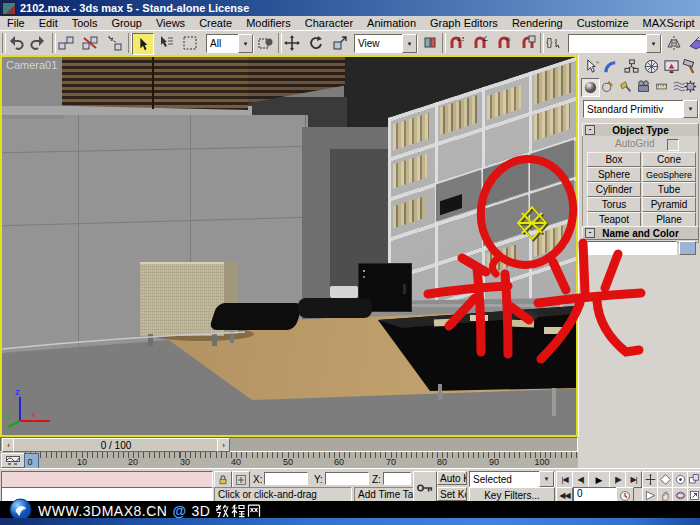 The image size is (700, 525). What do you see at coordinates (669, 190) in the screenshot?
I see `create-tube-button: Tube` at bounding box center [669, 190].